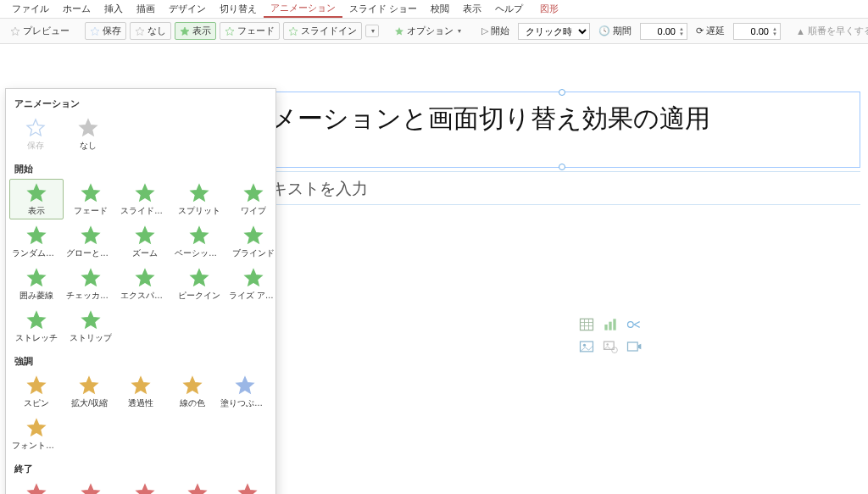 This screenshot has width=868, height=494. What do you see at coordinates (145, 296) in the screenshot?
I see `anim-item-label: エクスパンド` at bounding box center [145, 296].